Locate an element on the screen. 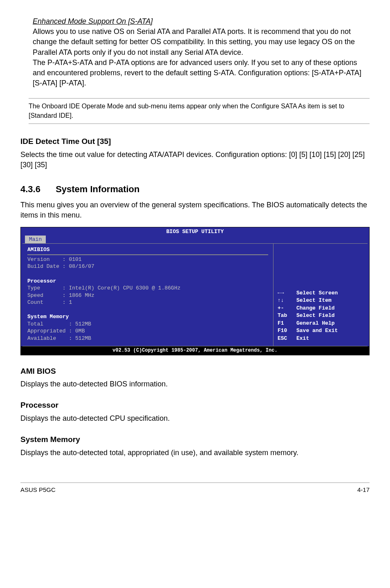 This screenshot has height=588, width=390. section-number: 4.3.6 is located at coordinates (37, 190).